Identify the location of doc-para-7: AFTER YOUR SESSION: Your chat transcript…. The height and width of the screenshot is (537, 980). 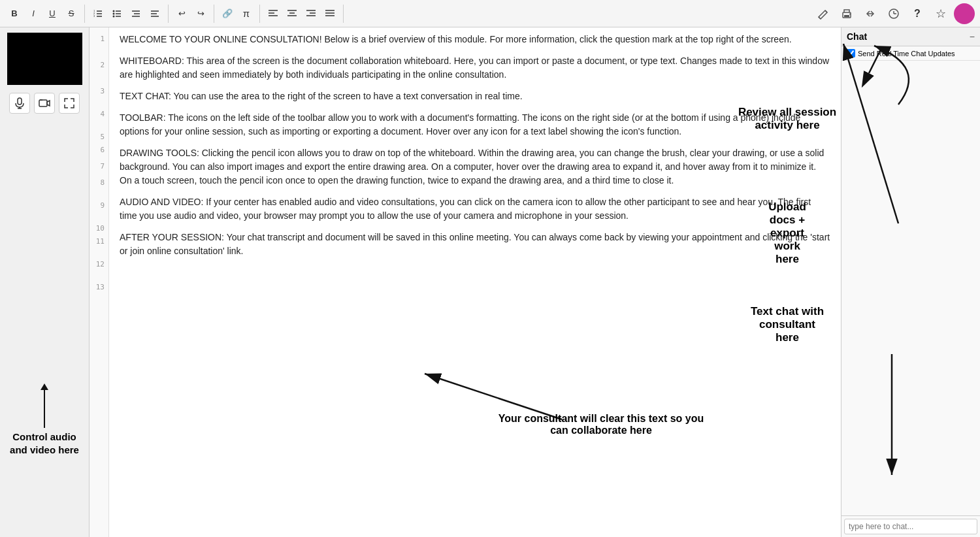
(475, 244).